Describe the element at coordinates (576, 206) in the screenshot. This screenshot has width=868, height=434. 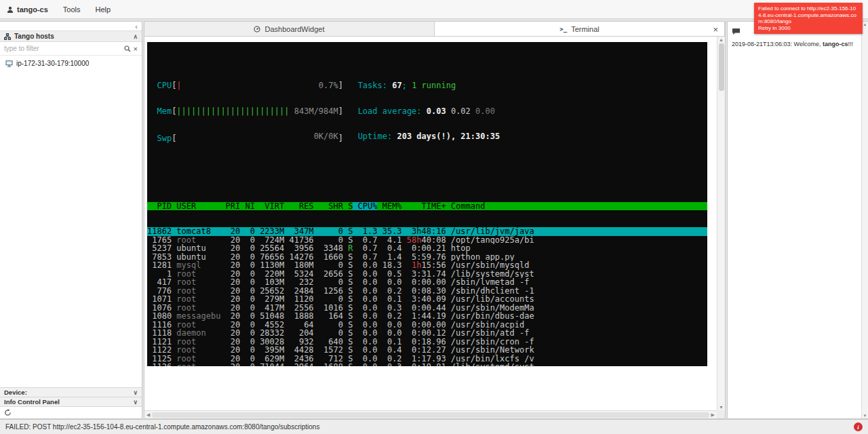
I see `col-command: Command` at that location.